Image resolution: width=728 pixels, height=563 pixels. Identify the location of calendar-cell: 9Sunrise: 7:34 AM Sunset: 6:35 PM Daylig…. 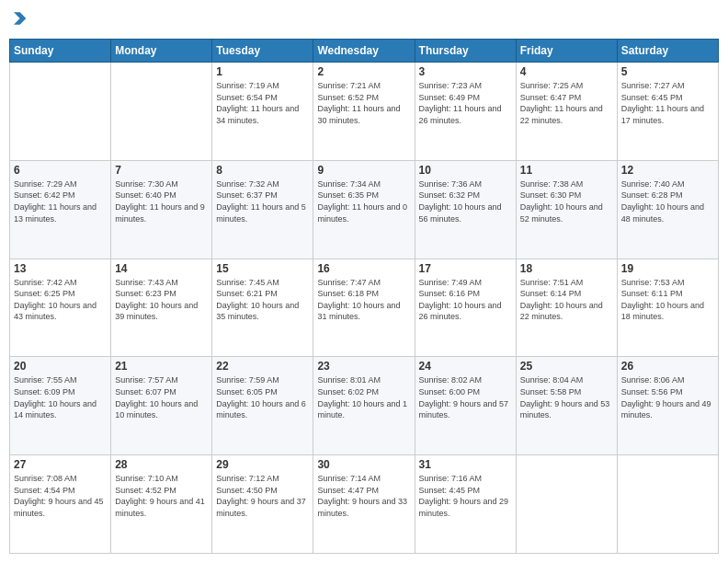
(364, 210).